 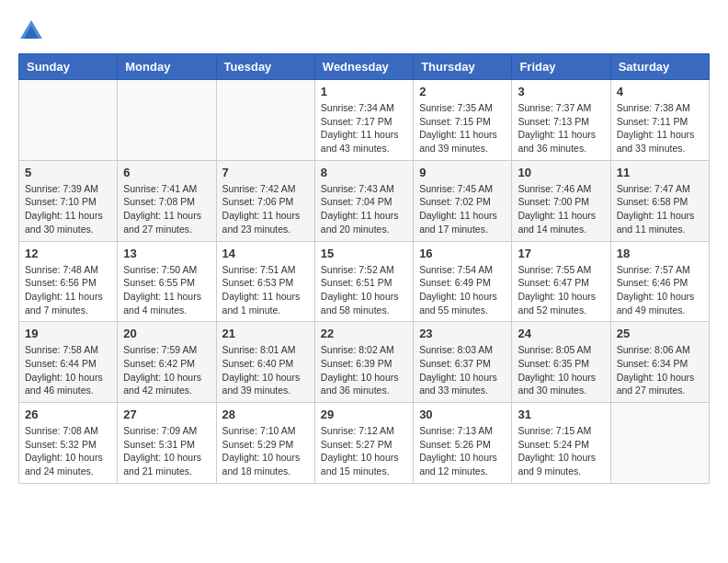 I want to click on day-info: Sunrise: 7:10 AM Sunset: 5:29 PM Dayligh…, so click(x=266, y=451).